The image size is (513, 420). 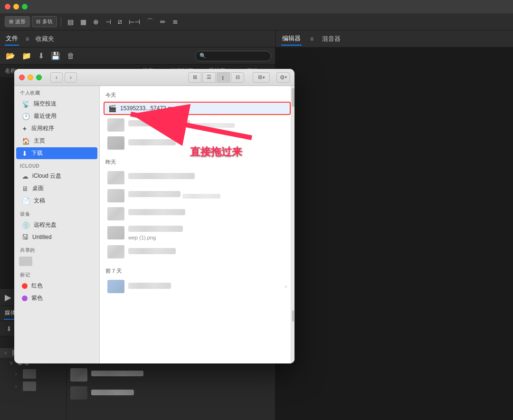 What do you see at coordinates (138, 56) in the screenshot?
I see `file-toolbar: 📂 📁 ⬇ 💾 🗑 🔍` at bounding box center [138, 56].